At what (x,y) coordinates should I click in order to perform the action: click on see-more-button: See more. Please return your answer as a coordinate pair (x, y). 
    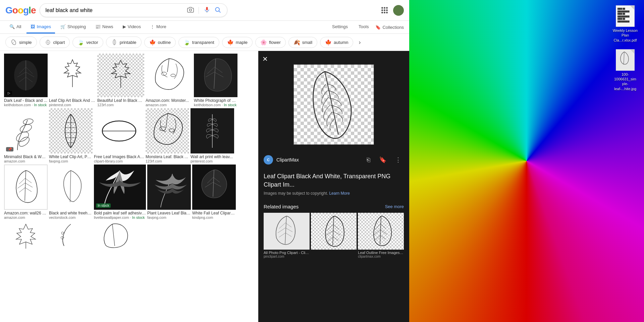
    Looking at the image, I should click on (394, 206).